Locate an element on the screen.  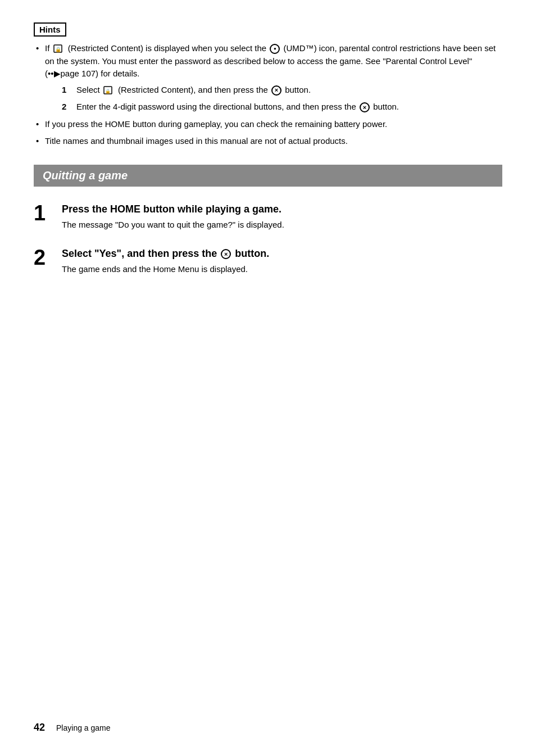
section-title: Quitting a game is located at coordinates (85, 175).